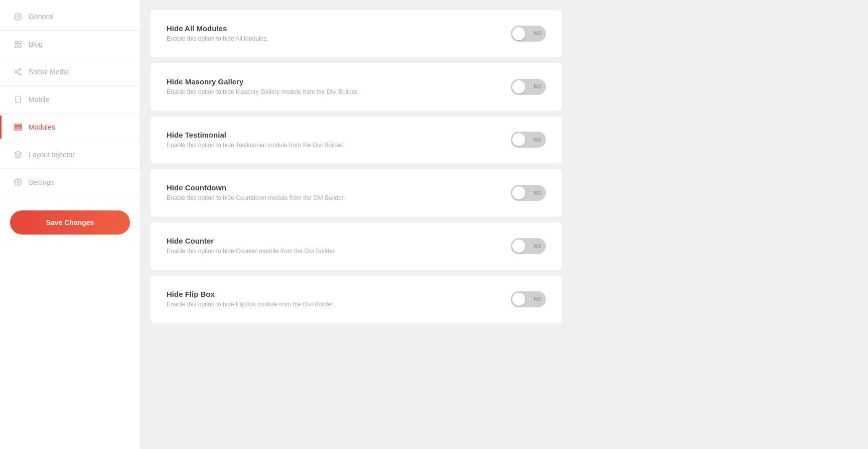  I want to click on sidebar-item-settings: Settings, so click(70, 182).